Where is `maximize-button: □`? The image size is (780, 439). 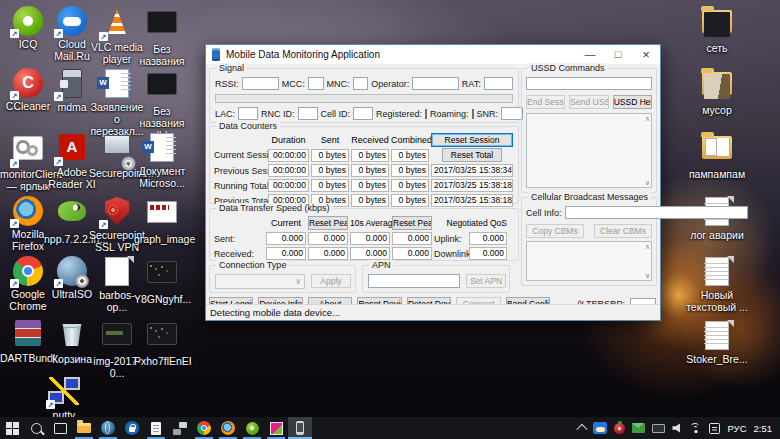
maximize-button: □ is located at coordinates (618, 54).